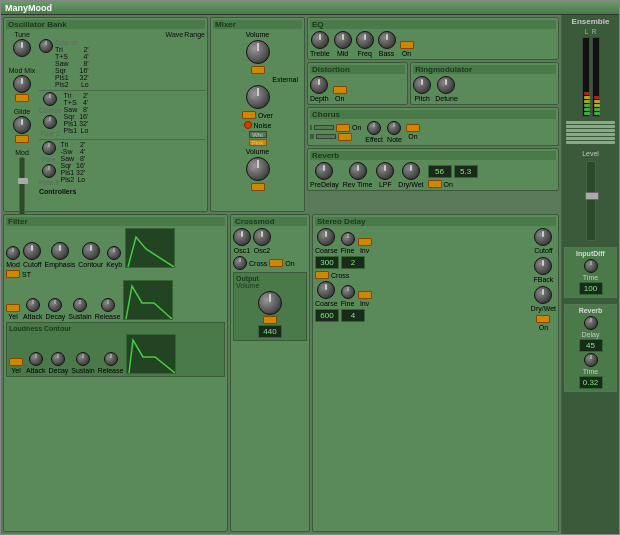 The image size is (620, 535). Describe the element at coordinates (49, 148) in the screenshot. I see `osc3-coarse` at that location.